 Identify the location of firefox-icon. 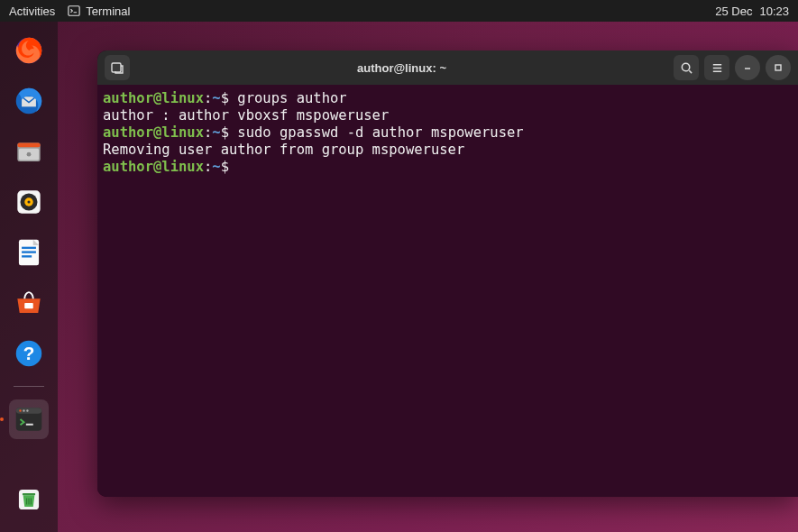
(29, 50).